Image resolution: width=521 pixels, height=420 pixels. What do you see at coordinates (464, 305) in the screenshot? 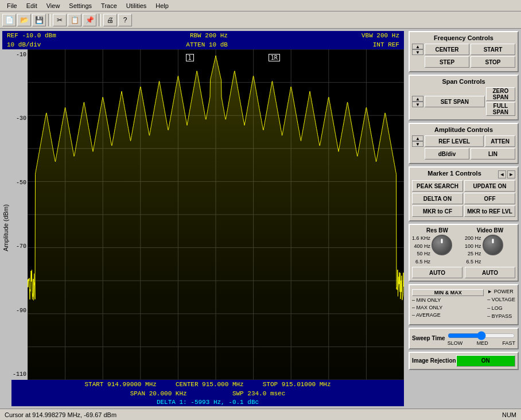
I see `minmax-controls: MIN & MAX – MIN ONLY – MAX ONLY – AVERAG…` at bounding box center [464, 305].